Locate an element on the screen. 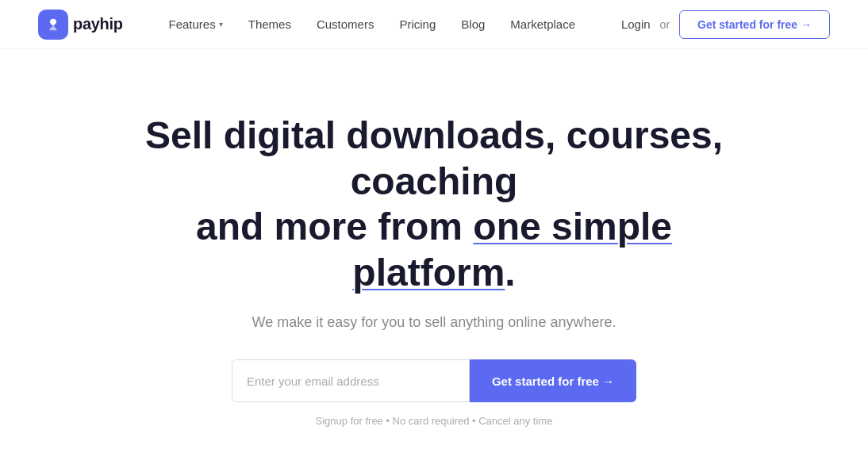 The image size is (868, 457). nav-link-marketplace: Marketplace is located at coordinates (543, 24).